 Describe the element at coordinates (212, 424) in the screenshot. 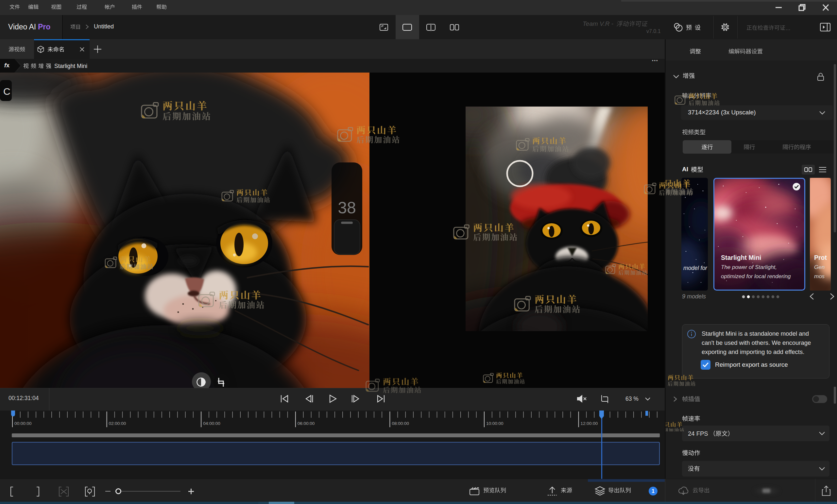

I see `svg-text: 04:00:00` at that location.